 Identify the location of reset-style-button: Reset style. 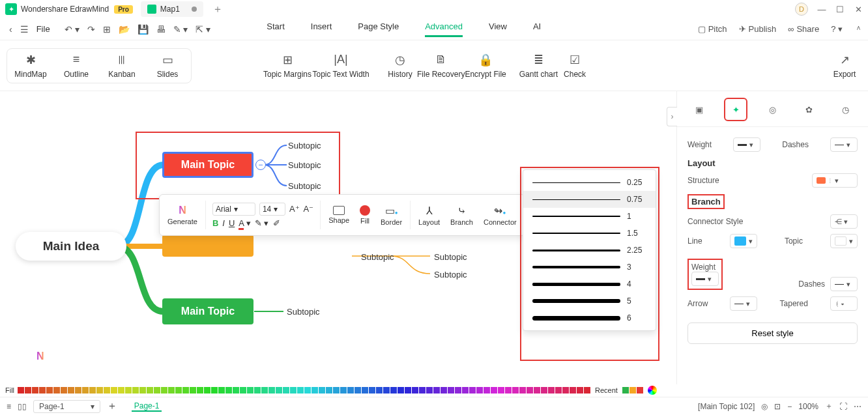
(773, 334).